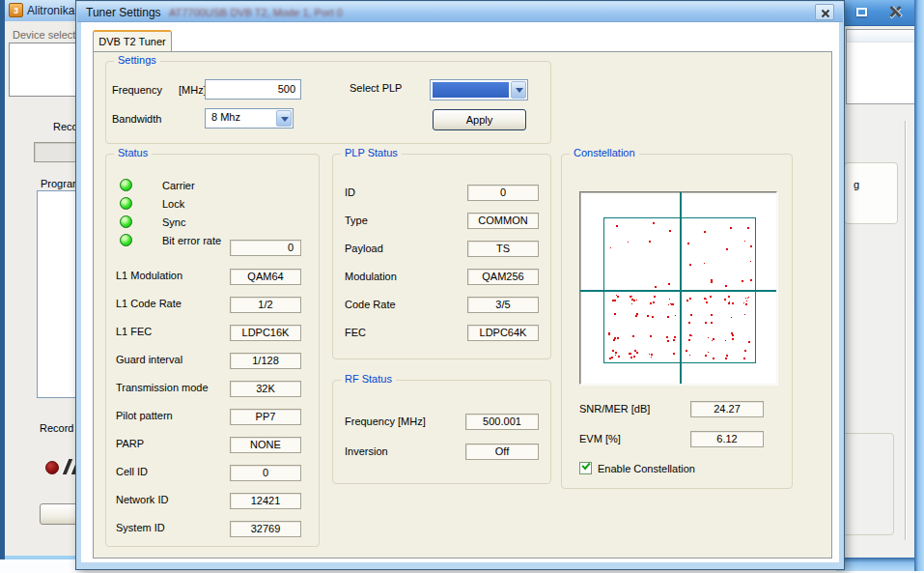  Describe the element at coordinates (162, 387) in the screenshot. I see `status-row-label: Transmission mode` at that location.